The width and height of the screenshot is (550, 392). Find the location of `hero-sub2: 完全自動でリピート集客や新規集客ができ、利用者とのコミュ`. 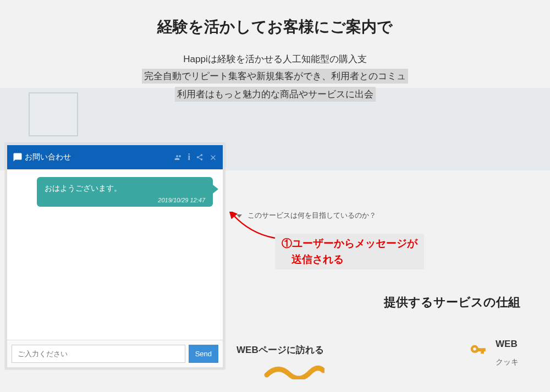

hero-sub2: 完全自動でリピート集客や新規集客ができ、利用者とのコミュ is located at coordinates (275, 76).